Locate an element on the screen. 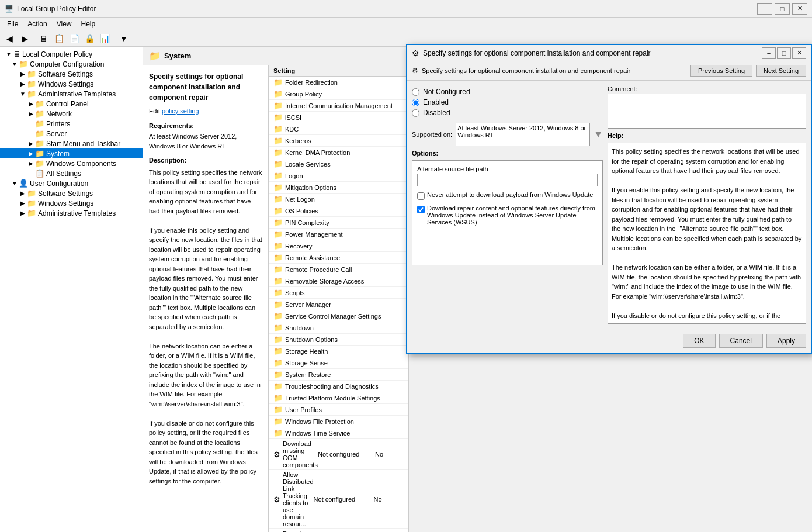  tree-item-administrative-templates-uc: ▶ 📁 Administrative Templates is located at coordinates (71, 213).